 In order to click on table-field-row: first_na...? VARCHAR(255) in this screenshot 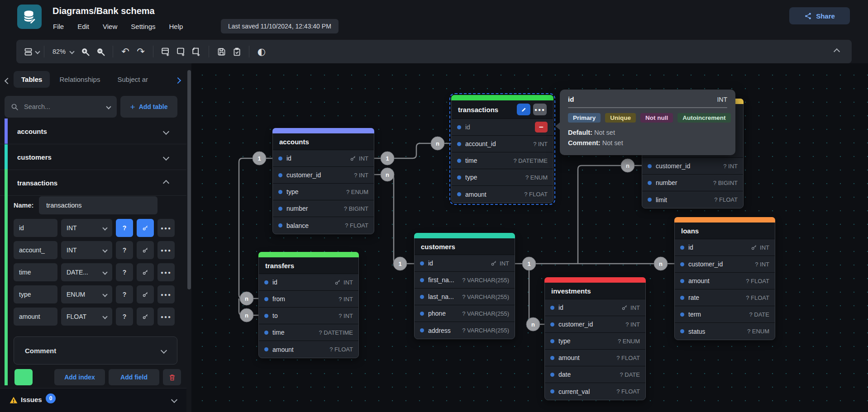, I will do `click(464, 280)`.